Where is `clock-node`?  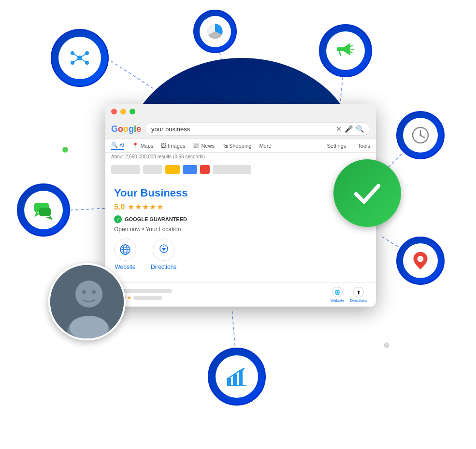
clock-node is located at coordinates (420, 135).